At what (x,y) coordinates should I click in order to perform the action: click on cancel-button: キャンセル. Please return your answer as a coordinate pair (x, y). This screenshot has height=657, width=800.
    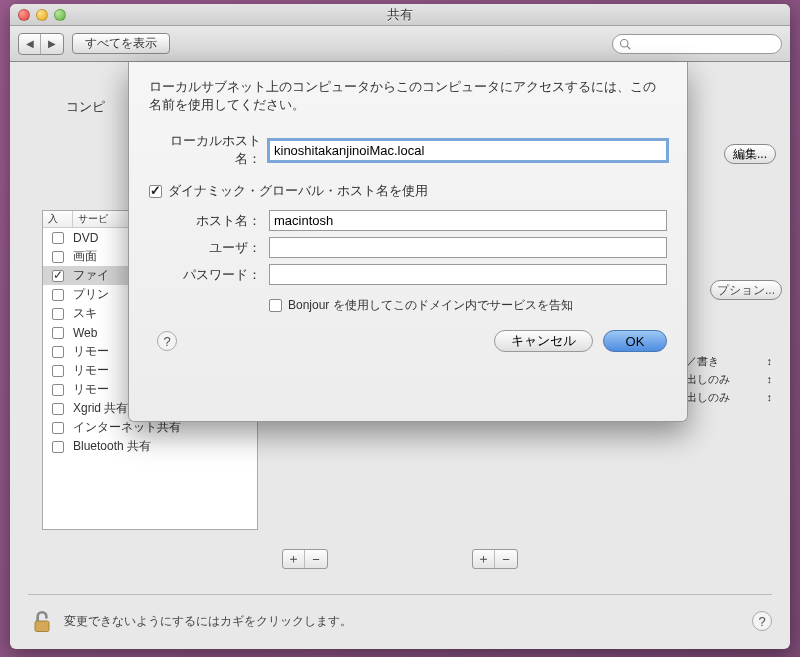
    Looking at the image, I should click on (544, 341).